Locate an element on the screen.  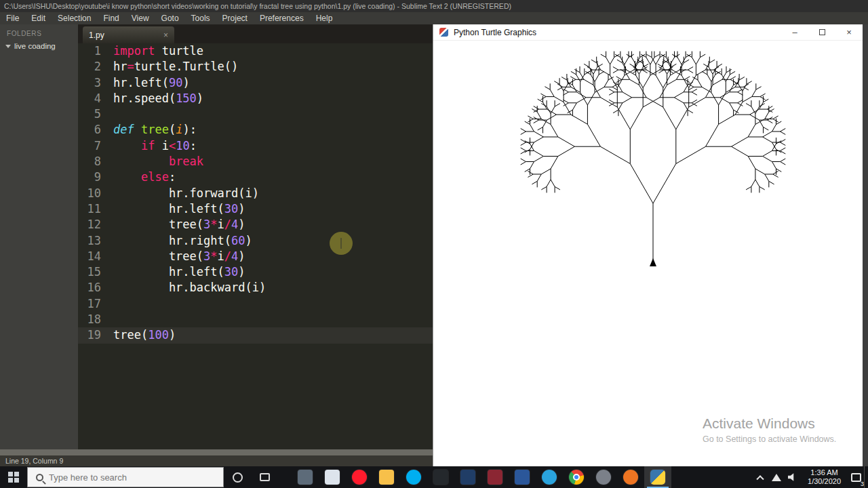
horizontal-scrollbar is located at coordinates (216, 453).